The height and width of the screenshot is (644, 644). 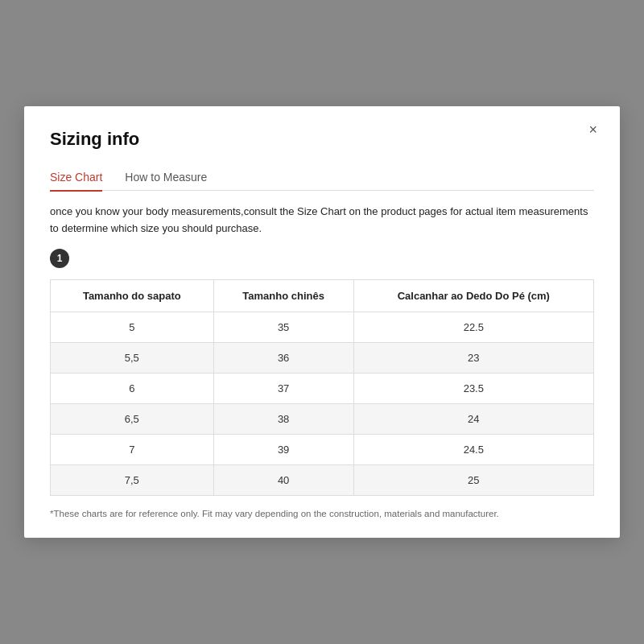 I want to click on table-cell: 22.5, so click(x=473, y=328).